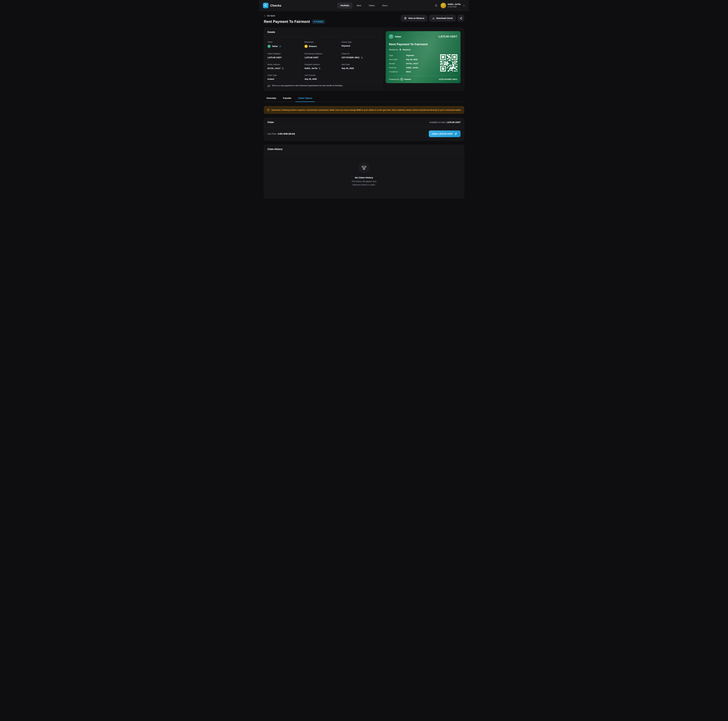 This screenshot has height=721, width=728. Describe the element at coordinates (443, 5) in the screenshot. I see `wallet-avatar` at that location.